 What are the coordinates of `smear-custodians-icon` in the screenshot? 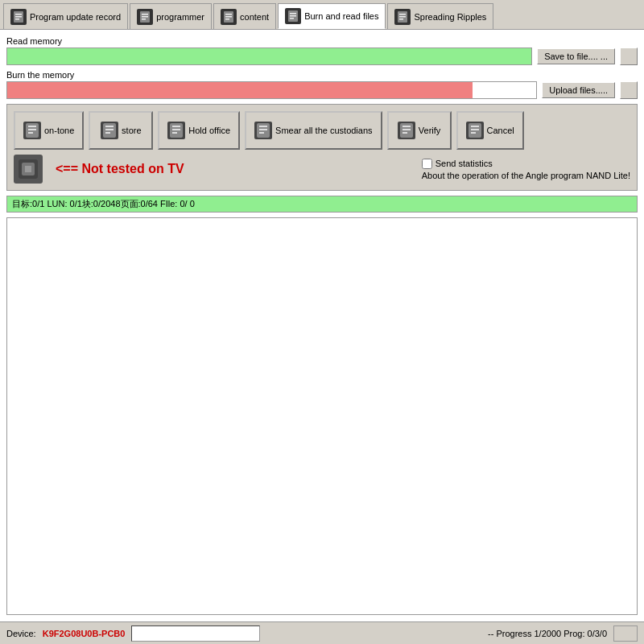 It's located at (263, 130).